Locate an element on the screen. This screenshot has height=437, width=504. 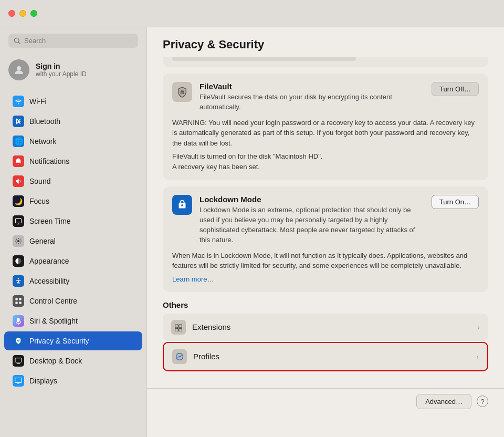
extensions-list-item: Extensions › is located at coordinates (326, 327).